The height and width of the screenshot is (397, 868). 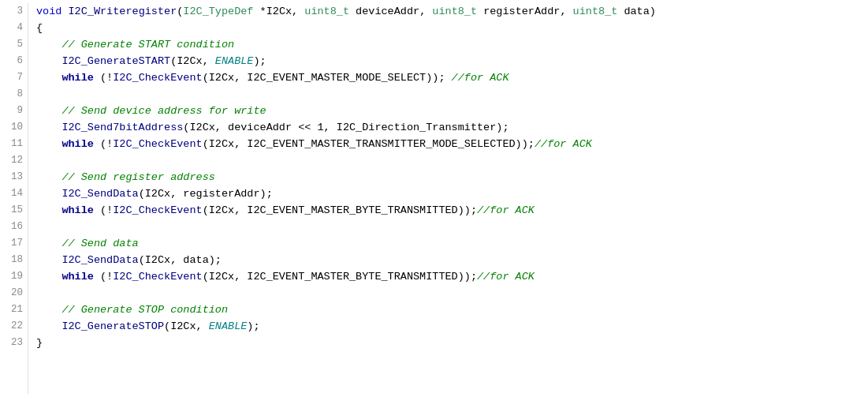 What do you see at coordinates (218, 11) in the screenshot?
I see `token-kw-type: I2C_TypeDef` at bounding box center [218, 11].